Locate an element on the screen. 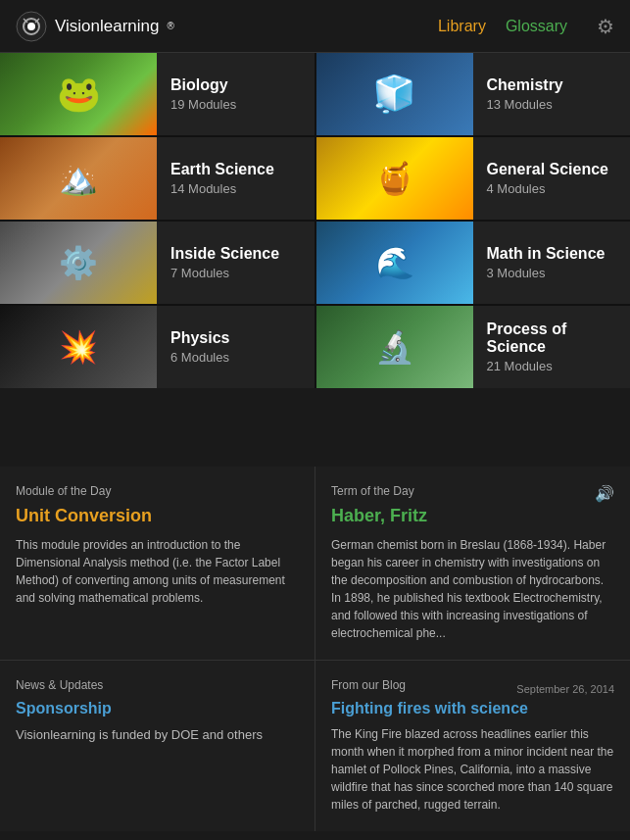  subject-card-math-in-science: Math in Science3 Modules is located at coordinates (474, 263).